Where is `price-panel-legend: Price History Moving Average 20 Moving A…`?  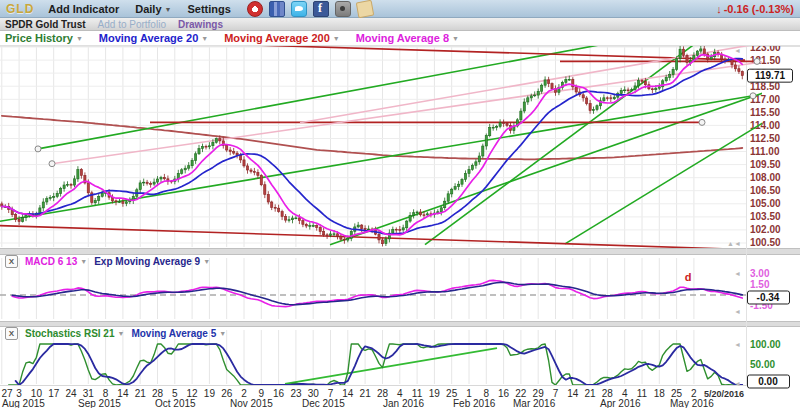
price-panel-legend: Price History Moving Average 20 Moving A… is located at coordinates (400, 38).